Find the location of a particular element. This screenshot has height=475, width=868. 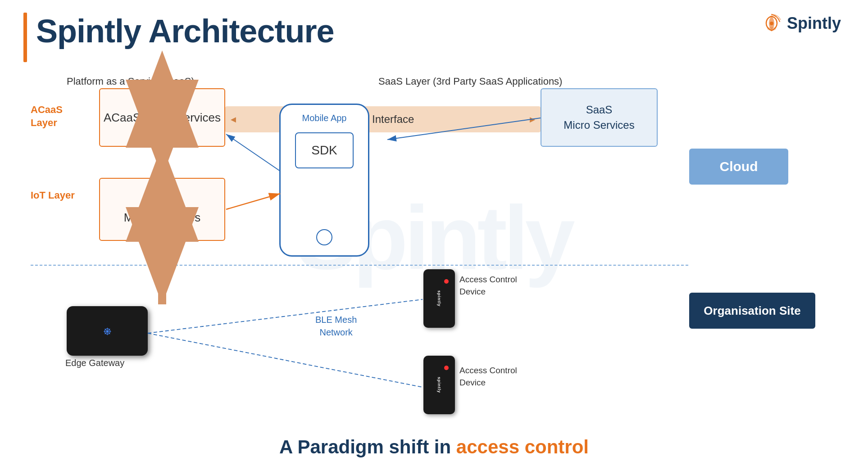

acaas-box-text: ACaaS Micro Services is located at coordinates (162, 118).